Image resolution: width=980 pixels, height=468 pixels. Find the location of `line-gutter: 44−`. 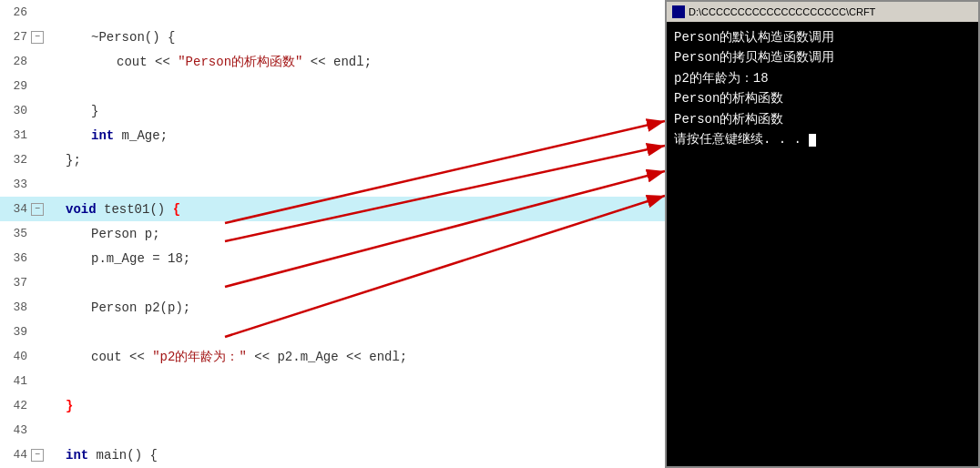

line-gutter: 44− is located at coordinates (31, 455).